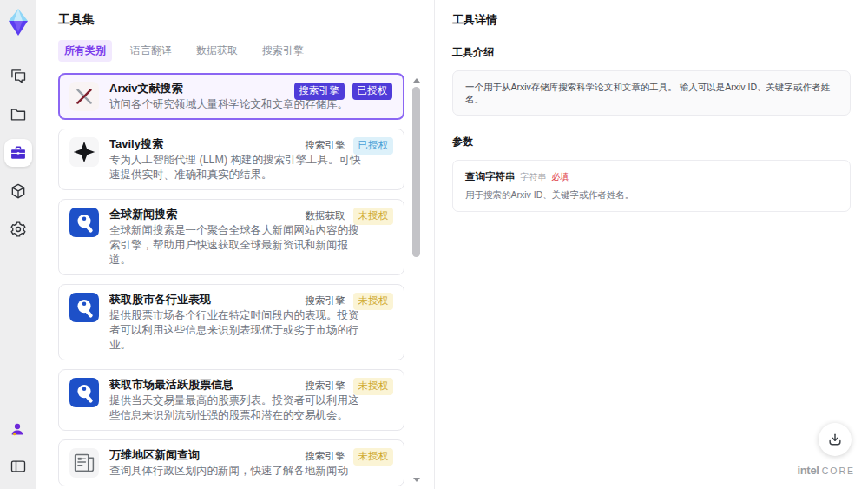 The image size is (868, 489). I want to click on page-title: 工具集, so click(231, 20).